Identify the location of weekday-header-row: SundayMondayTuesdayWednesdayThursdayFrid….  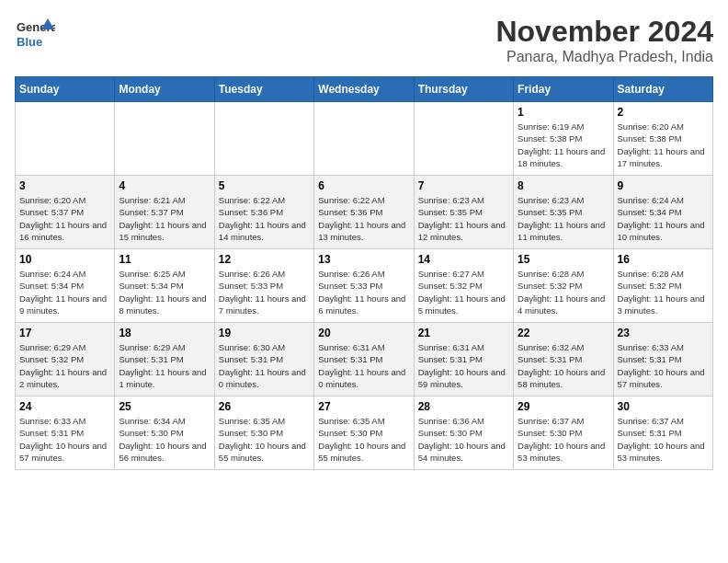
(364, 90).